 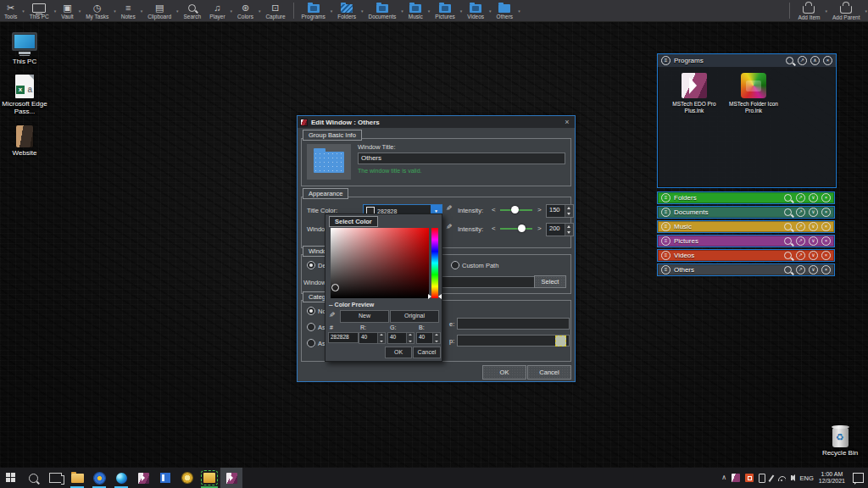 I want to click on tray-expand-icon: ∧, so click(x=724, y=478).